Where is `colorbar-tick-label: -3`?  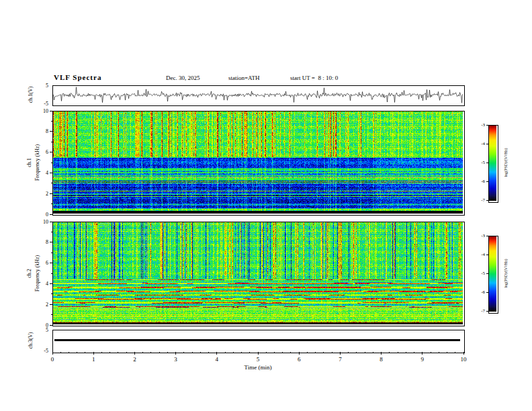
colorbar-tick-label: -3 is located at coordinates (479, 236).